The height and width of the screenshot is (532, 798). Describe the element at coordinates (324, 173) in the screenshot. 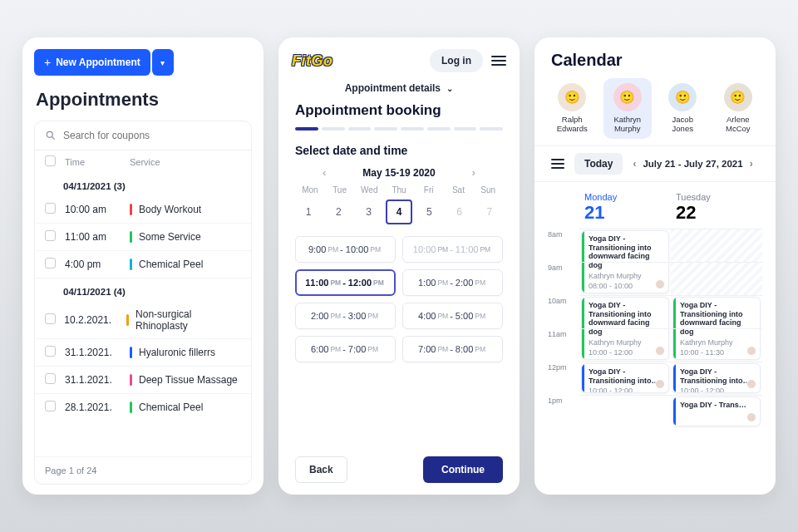

I see `prev-week-button: ‹` at that location.